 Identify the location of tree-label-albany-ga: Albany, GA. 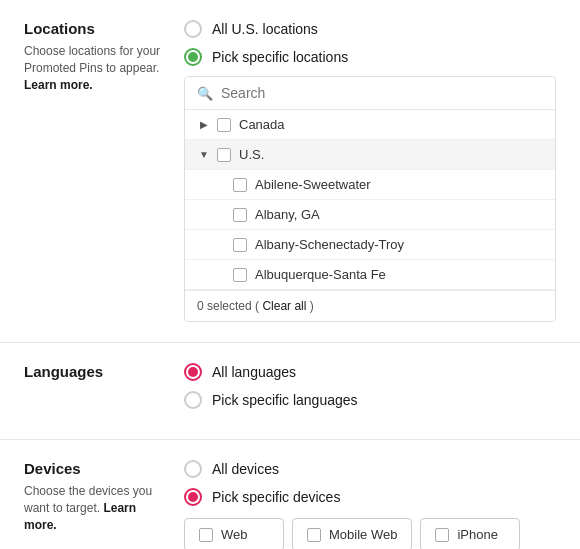
(288, 214).